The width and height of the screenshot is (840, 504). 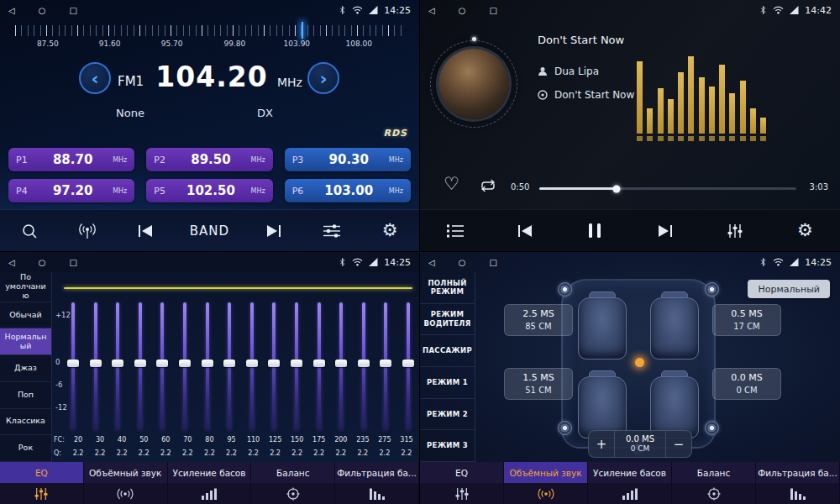 What do you see at coordinates (735, 231) in the screenshot?
I see `faders-icon` at bounding box center [735, 231].